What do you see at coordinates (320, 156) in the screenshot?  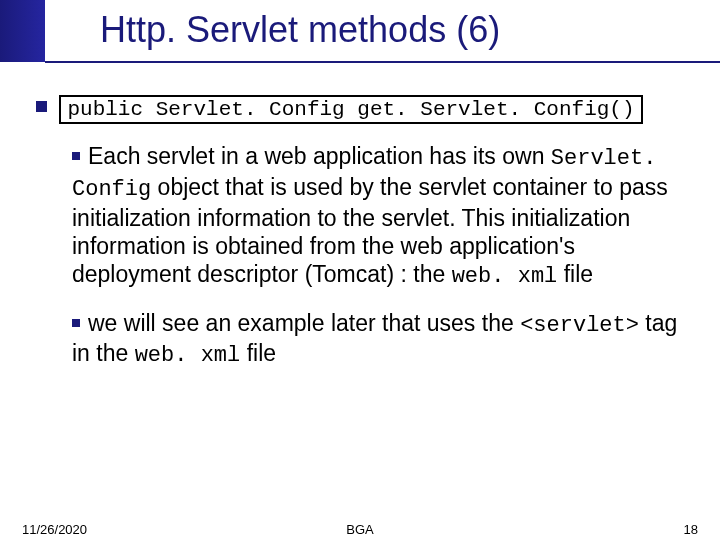 I see `body-text: Each servlet in a web application has it…` at bounding box center [320, 156].